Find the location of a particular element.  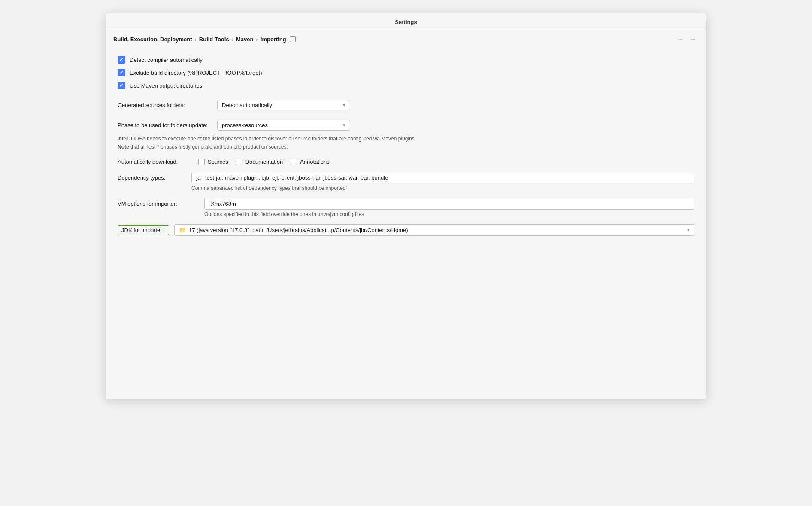

generated-sources-row: Generated sources folders: Detect automa… is located at coordinates (406, 105).